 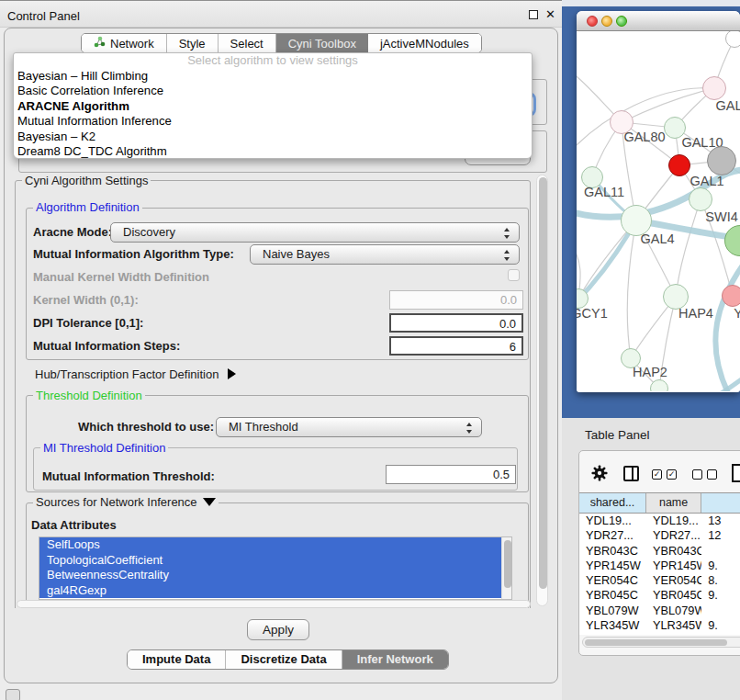 What do you see at coordinates (659, 626) in the screenshot?
I see `table-row: YLR345WYLR345W9.` at bounding box center [659, 626].